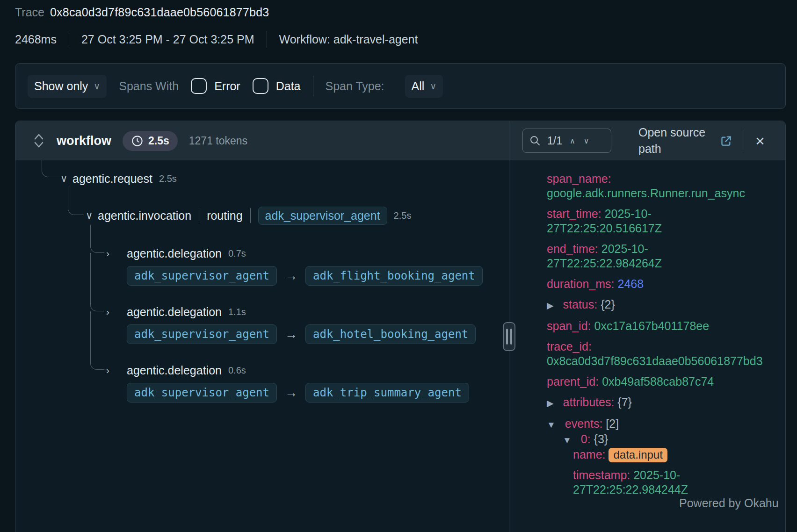 Image resolution: width=797 pixels, height=532 pixels. Describe the element at coordinates (237, 253) in the screenshot. I see `span-duration: 0.7s` at that location.